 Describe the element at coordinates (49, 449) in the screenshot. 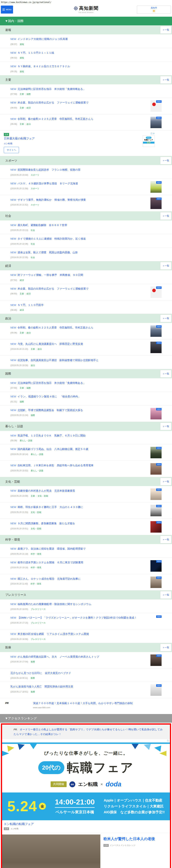

I see `news-item-link: NEW国内最高齢ゴリラ死ぬ、仙台 八木山動物公園、推定５０歳` at that location.